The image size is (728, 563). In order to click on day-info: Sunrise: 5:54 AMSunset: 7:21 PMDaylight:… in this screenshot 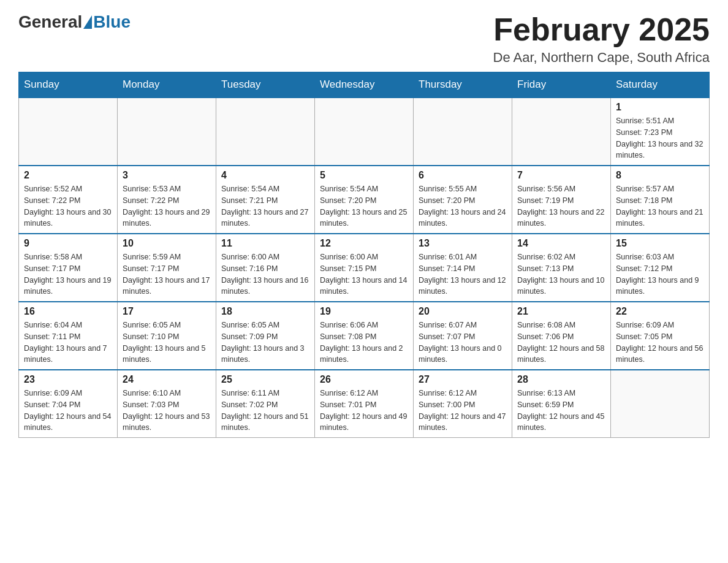, I will do `click(265, 206)`.